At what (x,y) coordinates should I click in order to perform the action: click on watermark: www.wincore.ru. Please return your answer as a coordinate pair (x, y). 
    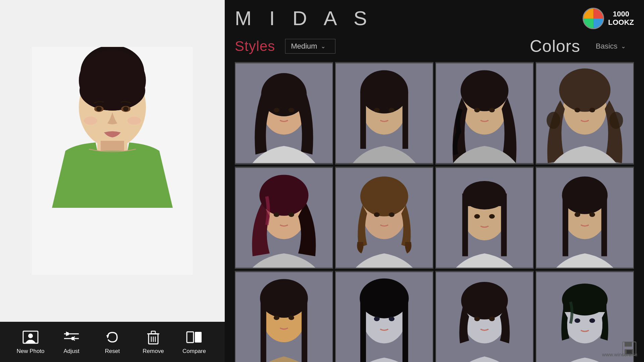
    Looking at the image, I should click on (620, 355).